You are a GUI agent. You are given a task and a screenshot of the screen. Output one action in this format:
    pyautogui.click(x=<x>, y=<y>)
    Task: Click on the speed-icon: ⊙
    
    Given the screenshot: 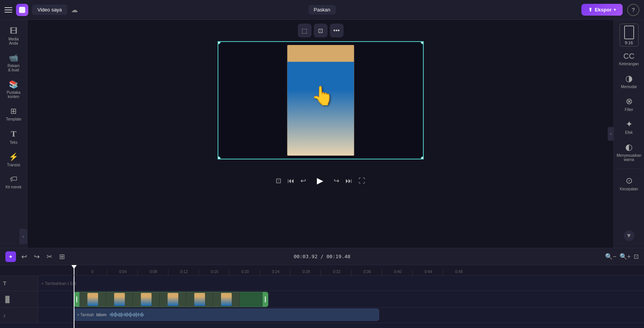 What is the action you would take?
    pyautogui.click(x=629, y=181)
    